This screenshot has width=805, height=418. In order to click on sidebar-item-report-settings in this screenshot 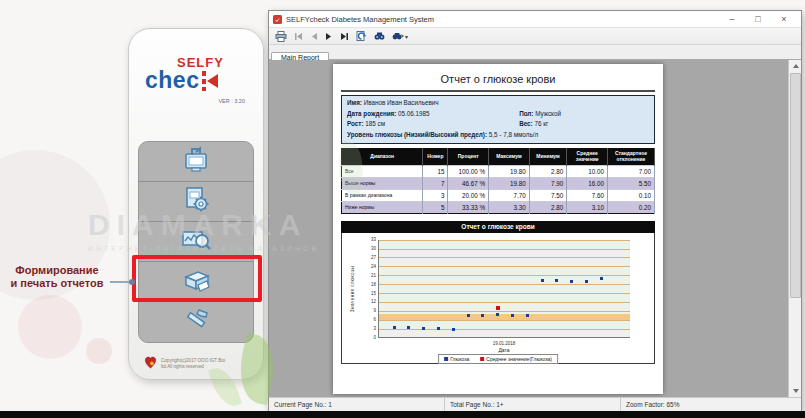, I will do `click(196, 202)`.